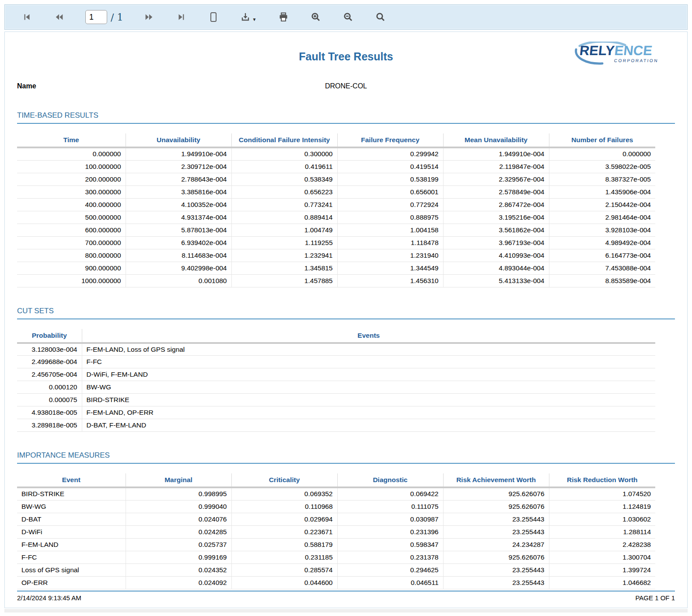  What do you see at coordinates (390, 494) in the screenshot?
I see `cell: 0.069422` at bounding box center [390, 494].